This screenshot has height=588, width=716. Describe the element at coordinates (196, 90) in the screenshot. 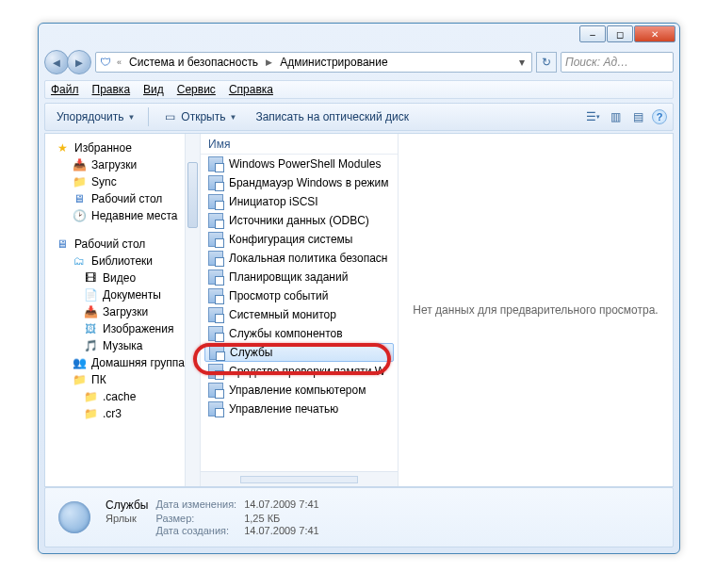

I see `menu-tools: Сервис` at that location.